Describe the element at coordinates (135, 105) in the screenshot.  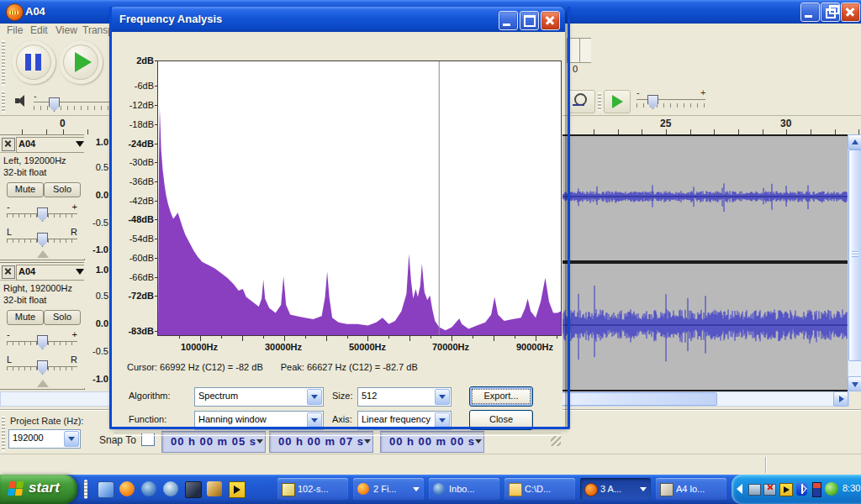
I see `y-tick-label: -12dB` at that location.